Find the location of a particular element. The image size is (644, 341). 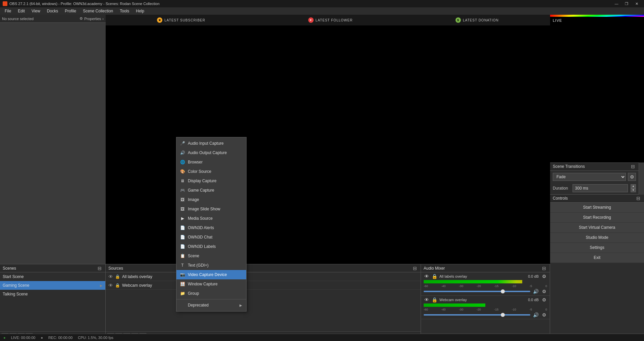

live-preview: LIVE is located at coordinates (597, 88).